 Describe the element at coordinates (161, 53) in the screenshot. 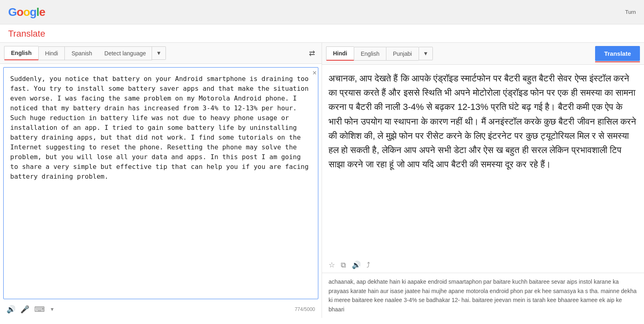

I see `source-lang-bar: English Hindi Spanish Detect language ▼ …` at that location.